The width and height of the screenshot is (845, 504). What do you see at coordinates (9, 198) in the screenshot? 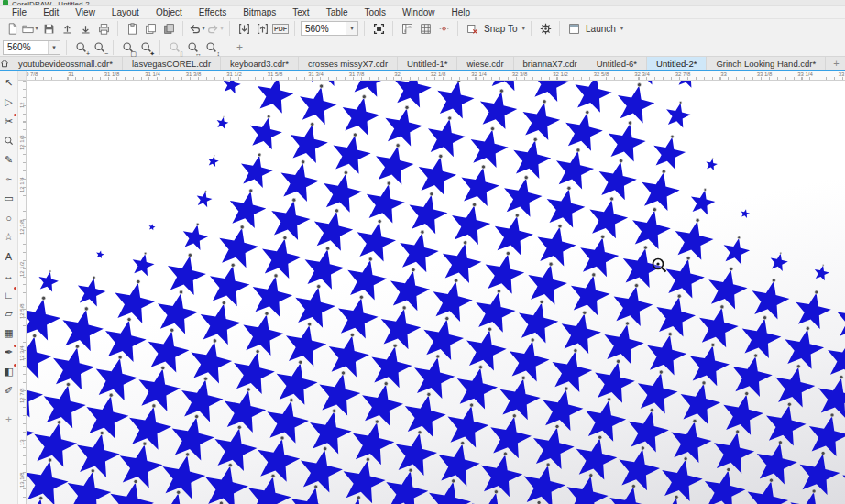
I see `rectangle-tool: ▭` at bounding box center [9, 198].